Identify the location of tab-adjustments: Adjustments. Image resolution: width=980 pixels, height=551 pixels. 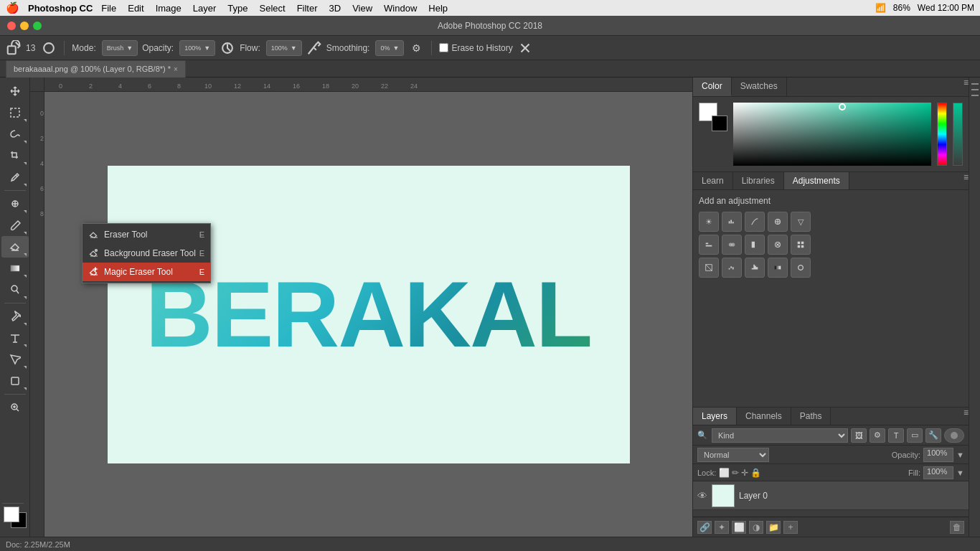
(816, 181).